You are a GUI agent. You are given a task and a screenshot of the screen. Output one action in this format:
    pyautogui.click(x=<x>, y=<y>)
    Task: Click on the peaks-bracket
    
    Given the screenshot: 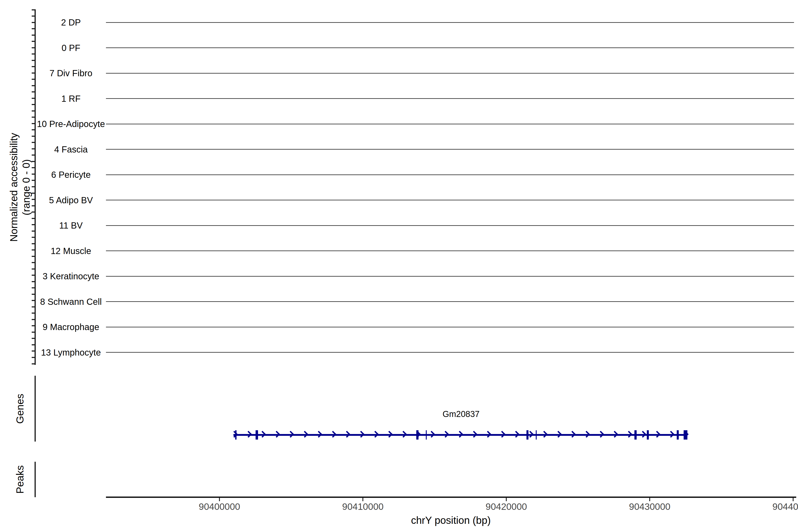 What is the action you would take?
    pyautogui.click(x=35, y=479)
    